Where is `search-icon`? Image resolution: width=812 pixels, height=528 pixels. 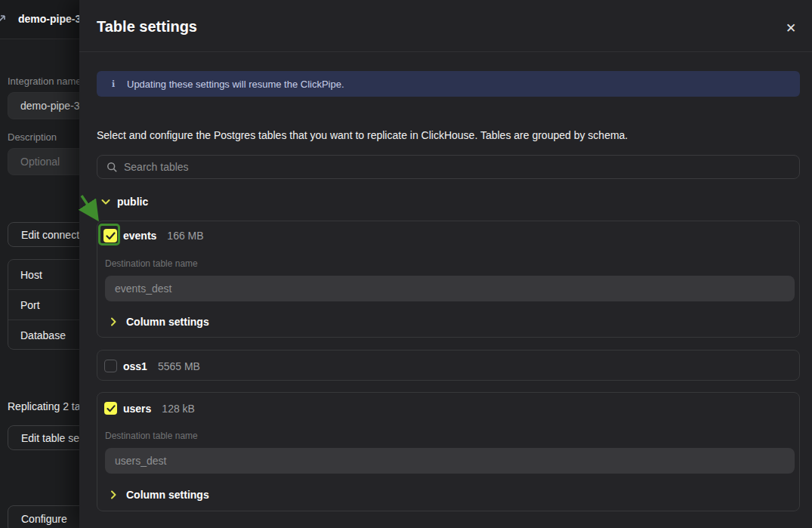 search-icon is located at coordinates (112, 168).